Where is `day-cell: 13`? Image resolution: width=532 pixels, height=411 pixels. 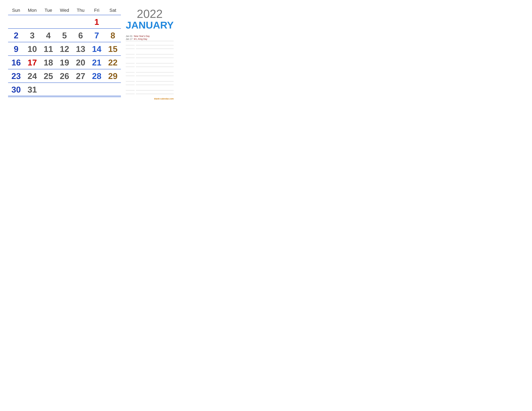
day-cell: 13 is located at coordinates (81, 49).